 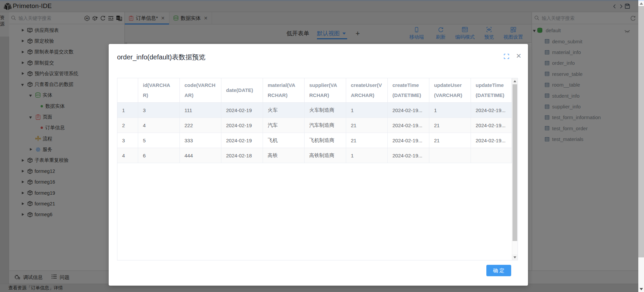 What do you see at coordinates (201, 91) in the screenshot?
I see `column-header: code(VARCH AR)` at bounding box center [201, 91].